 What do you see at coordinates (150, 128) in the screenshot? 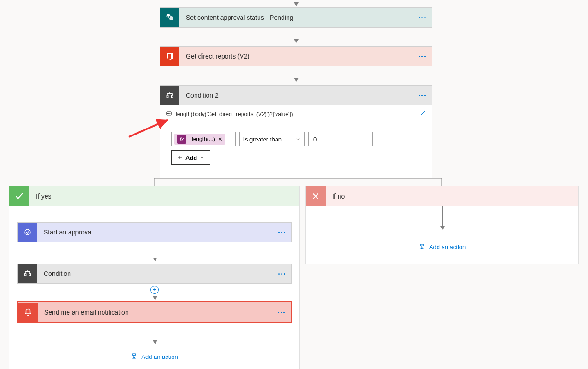
I see `annotation-arrow` at bounding box center [150, 128].